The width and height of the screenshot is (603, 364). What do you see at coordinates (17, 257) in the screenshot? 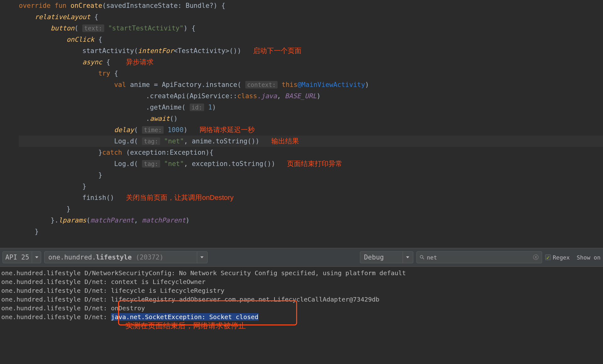
I see `api-label: API 25` at bounding box center [17, 257].